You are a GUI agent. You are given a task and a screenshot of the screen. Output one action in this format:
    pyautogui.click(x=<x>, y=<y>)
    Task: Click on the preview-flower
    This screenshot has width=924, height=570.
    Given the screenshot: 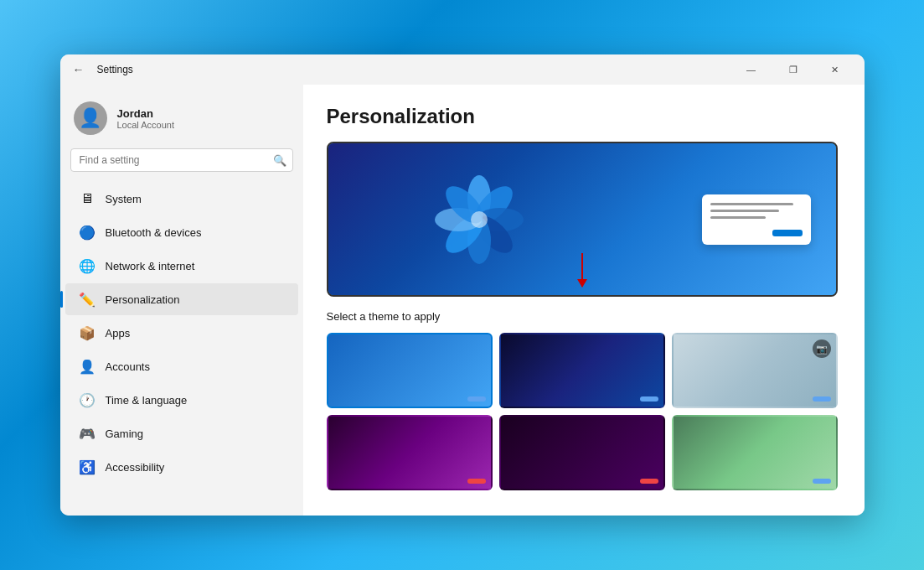 What is the action you would take?
    pyautogui.click(x=479, y=220)
    